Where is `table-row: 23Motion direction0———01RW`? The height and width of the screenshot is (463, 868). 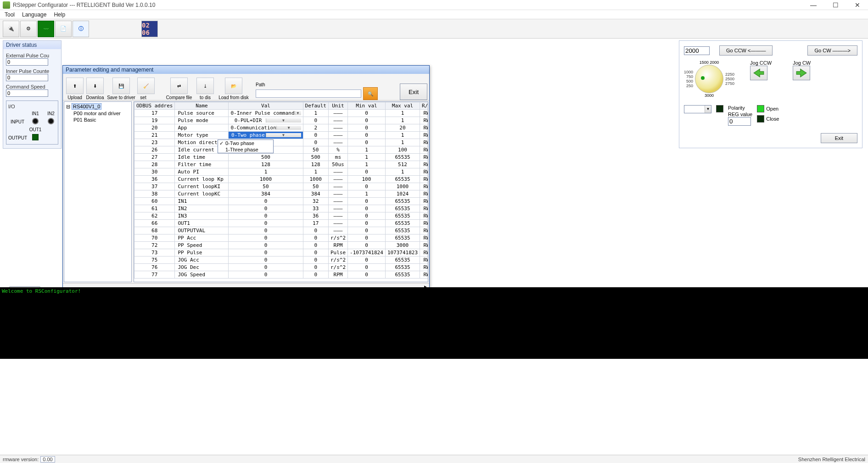 table-row: 23Motion direction0———01RW is located at coordinates (282, 143).